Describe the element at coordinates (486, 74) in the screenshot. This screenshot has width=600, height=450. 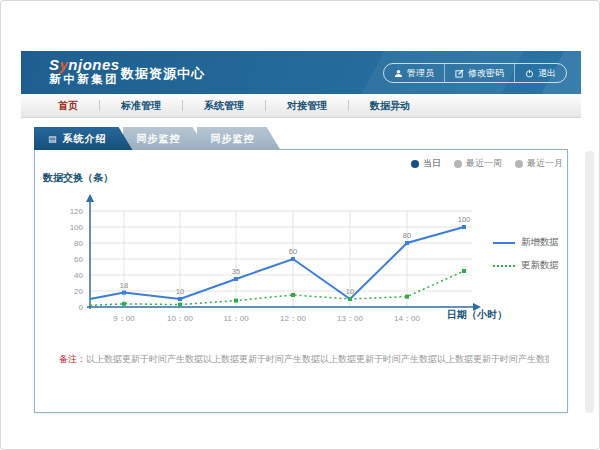
I see `change-password-label: 修改密码` at that location.